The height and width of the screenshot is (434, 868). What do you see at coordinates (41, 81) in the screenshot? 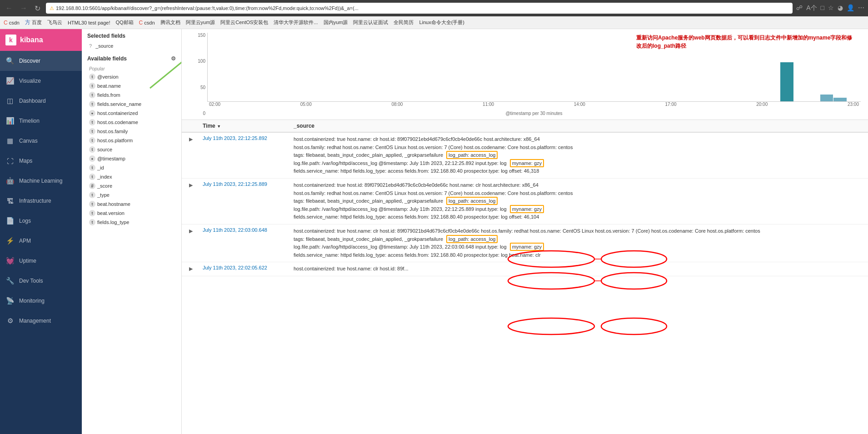
I see `sidebar-item-visualize: 📈 Visualize` at bounding box center [41, 81].